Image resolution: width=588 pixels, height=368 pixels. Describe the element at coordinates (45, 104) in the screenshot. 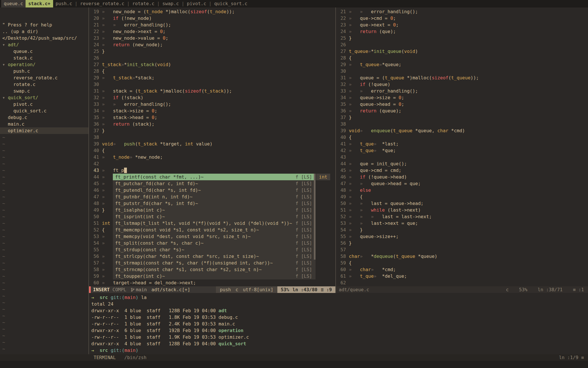

I see `tree-item: pivot.c` at that location.